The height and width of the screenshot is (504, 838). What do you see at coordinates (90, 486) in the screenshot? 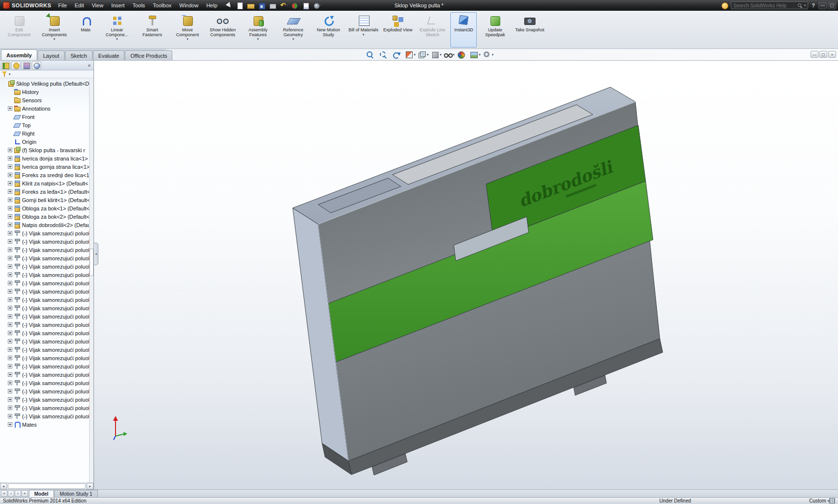
I see `scroll-right-button: ▸` at bounding box center [90, 486].